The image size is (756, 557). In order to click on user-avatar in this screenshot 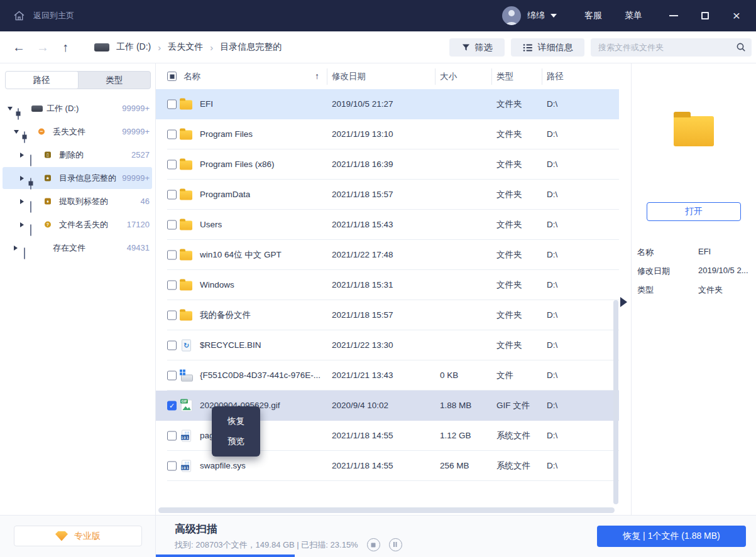, I will do `click(512, 16)`.